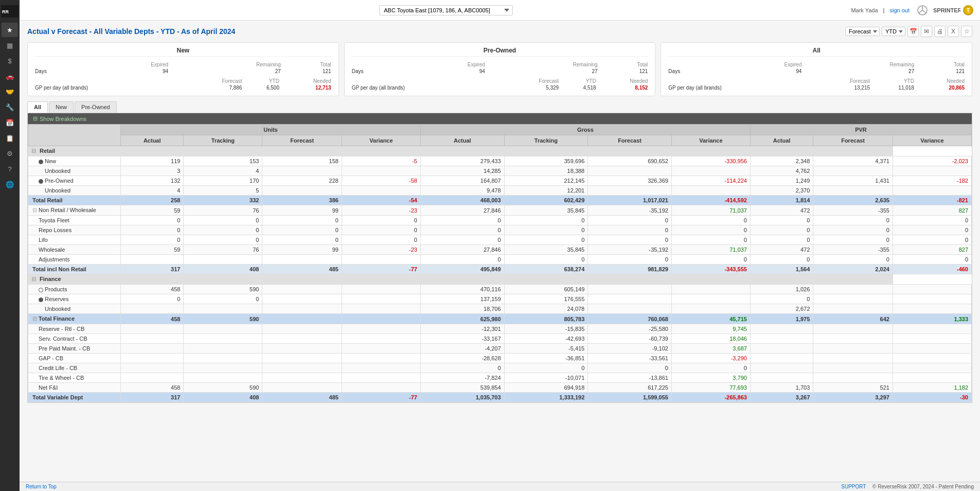  Describe the element at coordinates (75, 329) in the screenshot. I see `row-label: Reserve - Rtl - CB` at that location.